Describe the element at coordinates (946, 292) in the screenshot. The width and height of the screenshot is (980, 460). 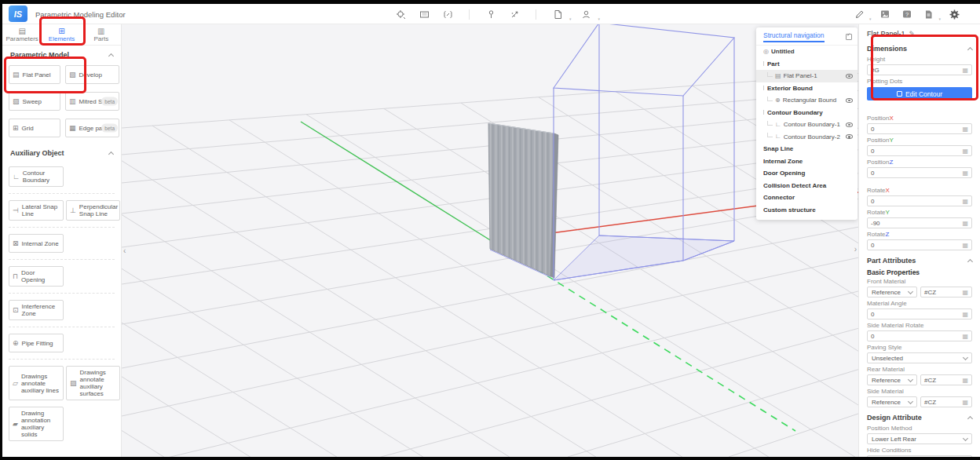
I see `front-material-code-input: #CZ ▦` at that location.